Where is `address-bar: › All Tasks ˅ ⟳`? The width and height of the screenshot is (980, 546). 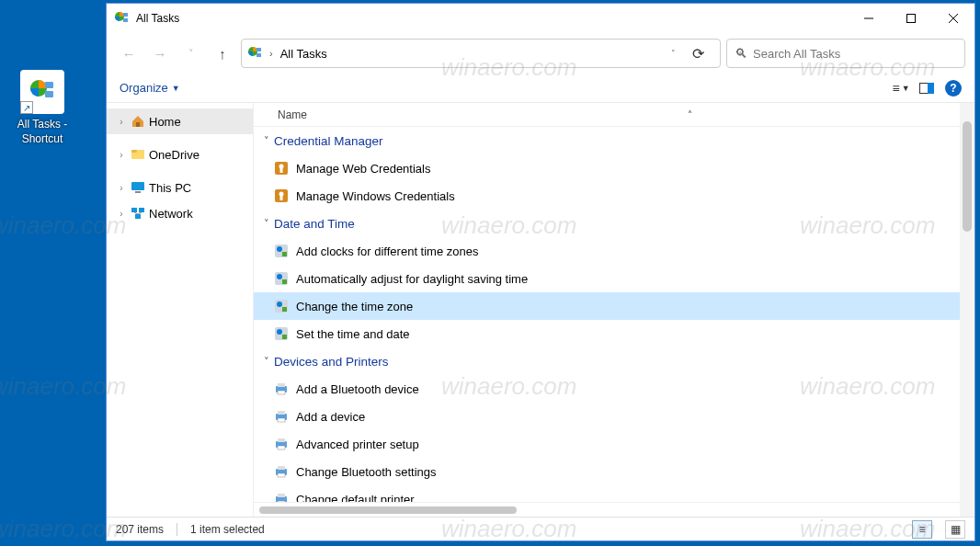
address-bar: › All Tasks ˅ ⟳ is located at coordinates (481, 53).